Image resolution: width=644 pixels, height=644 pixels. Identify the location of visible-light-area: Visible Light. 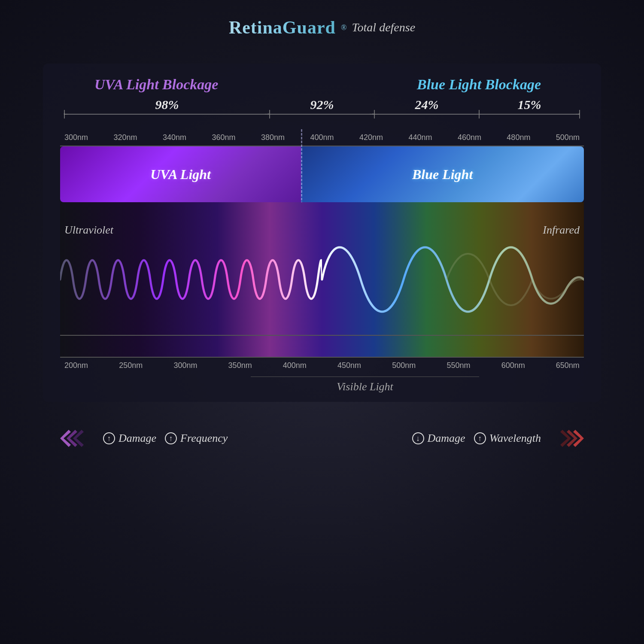
(365, 385).